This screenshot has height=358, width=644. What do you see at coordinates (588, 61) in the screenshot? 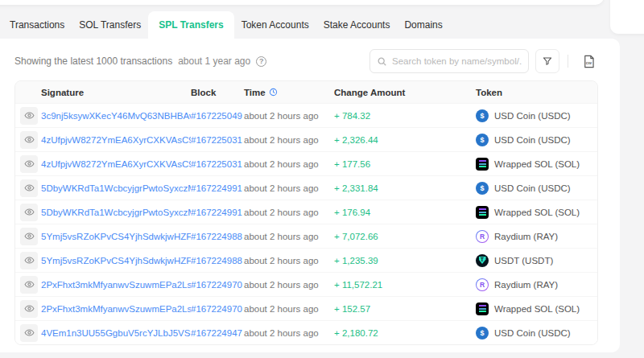
I see `export-csv-button: csv` at bounding box center [588, 61].